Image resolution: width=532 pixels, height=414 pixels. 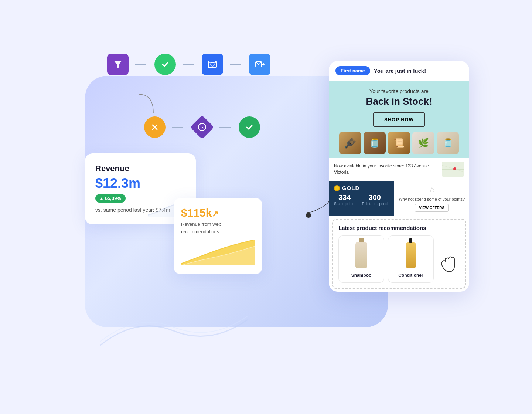 I want to click on points-row: 334 Status points 300 Points to spend, so click(x=361, y=200).